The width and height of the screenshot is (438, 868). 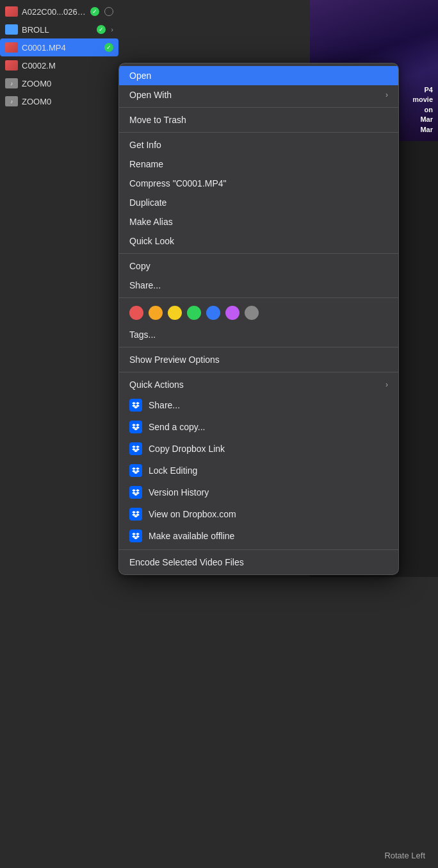 What do you see at coordinates (259, 460) in the screenshot?
I see `menu-section-dropbox: Quick Actions › Share... Send a copy...` at bounding box center [259, 460].